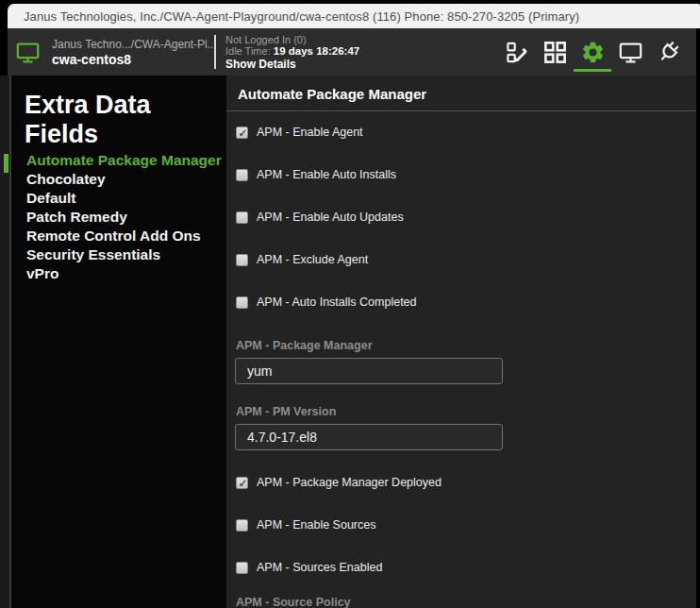 This screenshot has width=700, height=608. I want to click on sidebar-item-security-essentials: Security Essentials, so click(93, 255).